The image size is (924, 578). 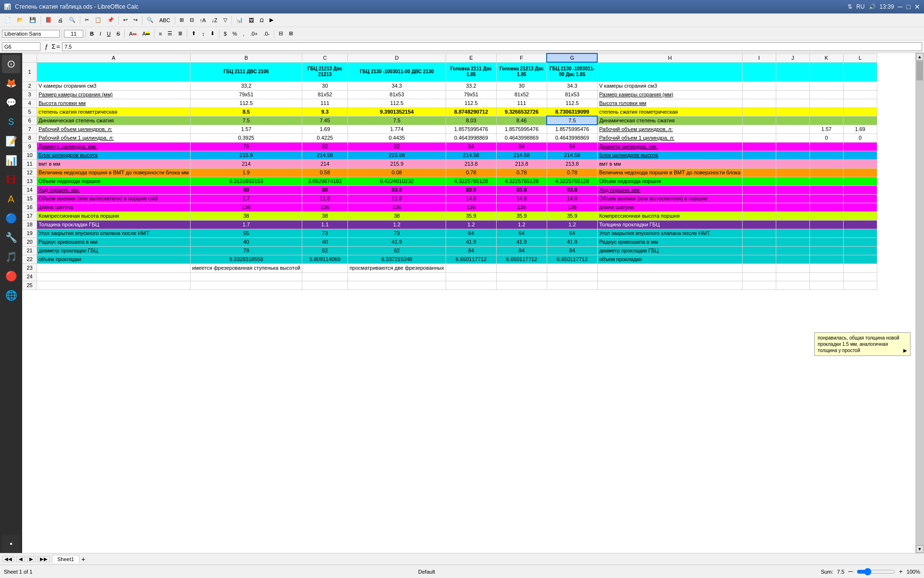 I want to click on zoom-slider, so click(x=876, y=572).